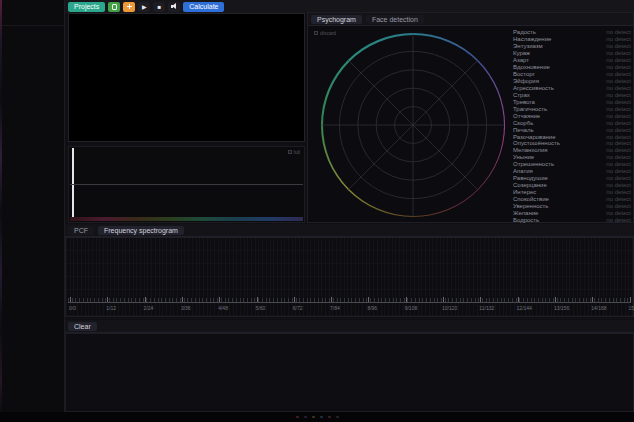 Image resolution: width=634 pixels, height=422 pixels. What do you see at coordinates (572, 126) in the screenshot?
I see `emotion-list: Радостьno detectНаслаждениеno detectЭнту…` at bounding box center [572, 126].